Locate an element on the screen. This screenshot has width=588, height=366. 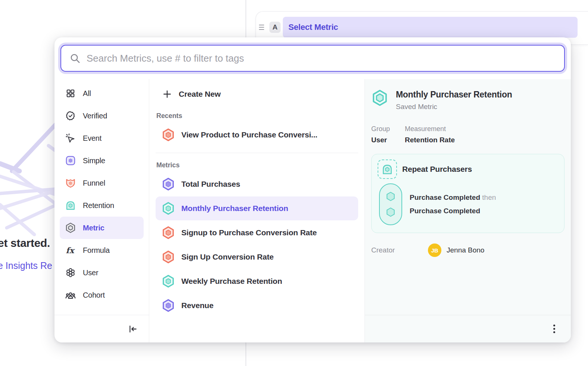
filter-sidebar: All Verified is located at coordinates (102, 211).